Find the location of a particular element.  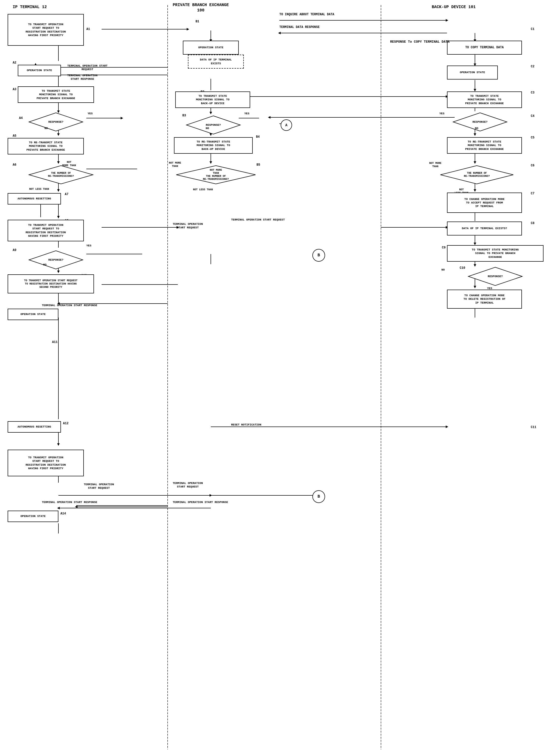

box-c9: TO TRANSMIT STATE MONITORINGSIGNAL TO PR… is located at coordinates (495, 253).